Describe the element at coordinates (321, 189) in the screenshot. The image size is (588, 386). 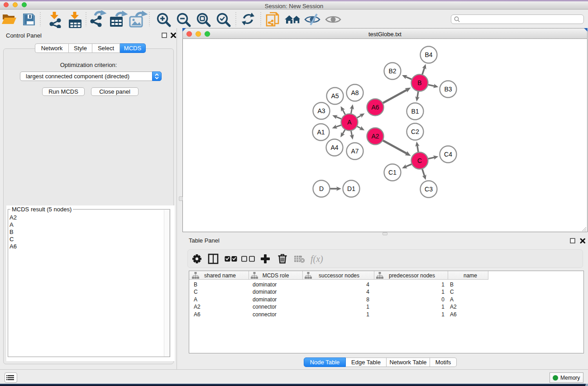
I see `svg-text: D` at that location.